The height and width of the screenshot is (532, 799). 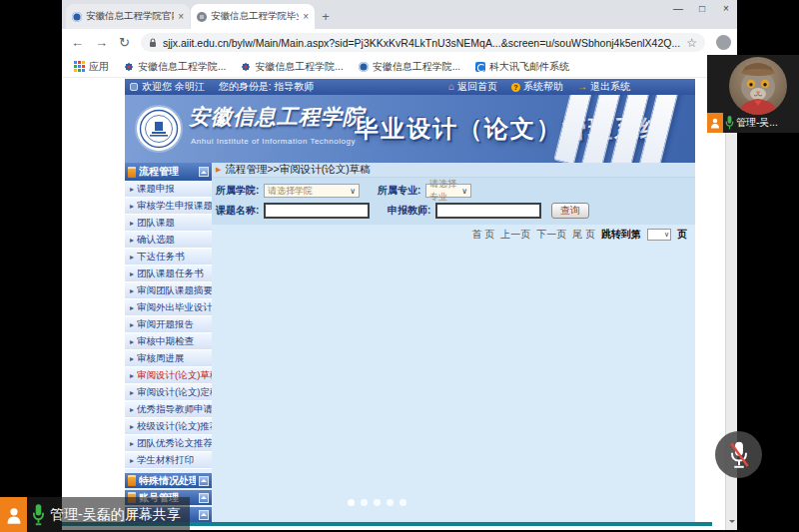 What do you see at coordinates (159, 129) in the screenshot?
I see `school-logo-icon` at bounding box center [159, 129].